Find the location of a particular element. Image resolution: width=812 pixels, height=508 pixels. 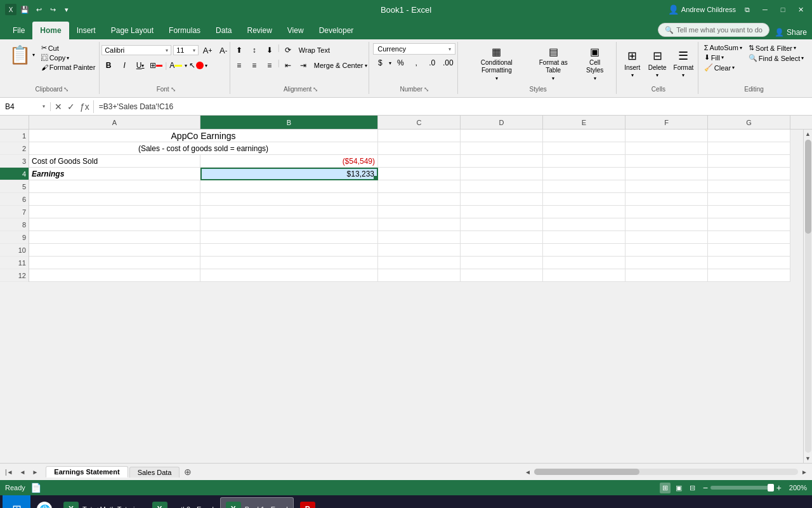

cell-g12 is located at coordinates (749, 276).